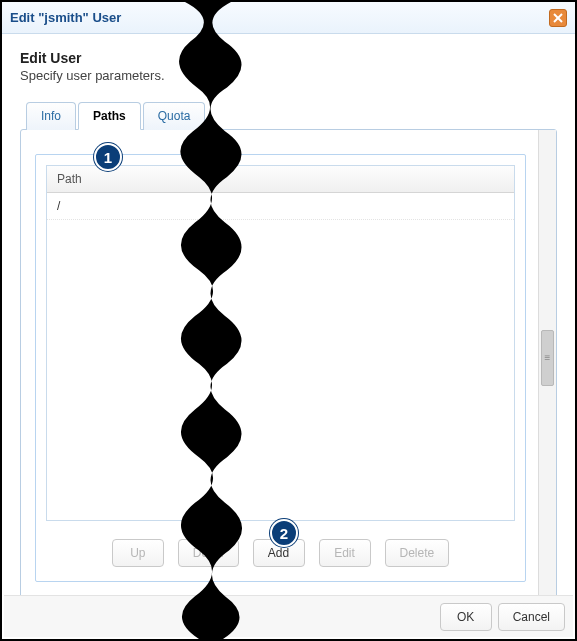 The image size is (577, 641). Describe the element at coordinates (208, 553) in the screenshot. I see `down-button: Down` at that location.